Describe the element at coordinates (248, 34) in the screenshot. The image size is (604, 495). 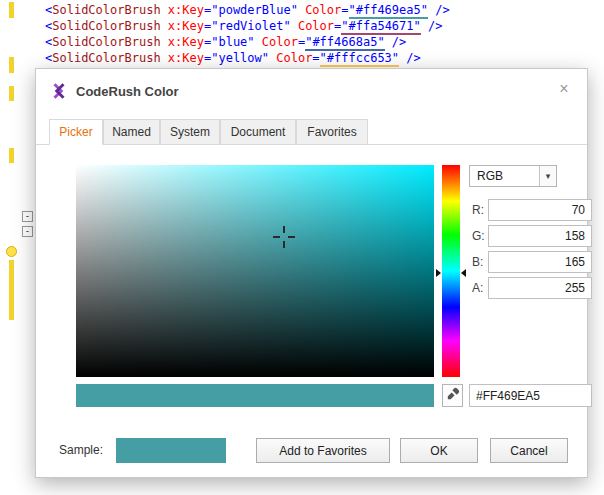
I see `code-lines: <SolidColorBrush x:Key="powderBlue" Colo…` at that location.